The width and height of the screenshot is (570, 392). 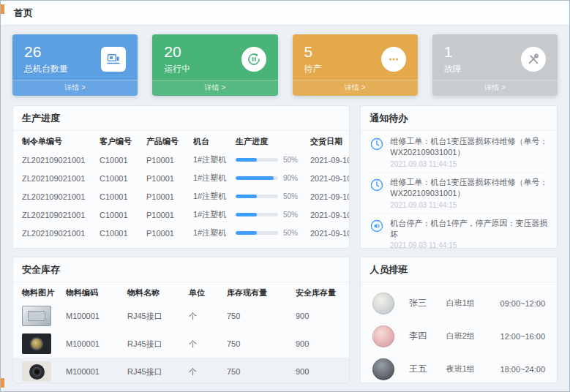 What do you see at coordinates (459, 270) in the screenshot?
I see `schedule-panel-title: 人员排班` at bounding box center [459, 270].